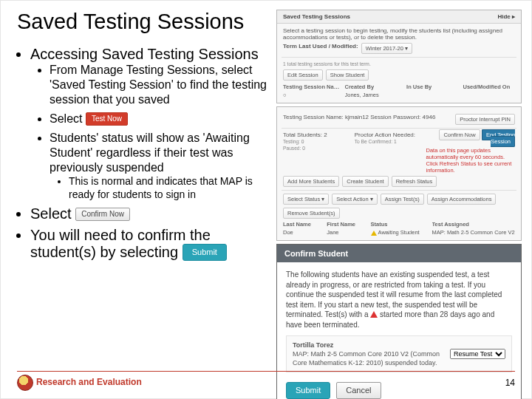  Describe the element at coordinates (103, 214) in the screenshot. I see `confirm-now-button: Confirm Now` at that location.